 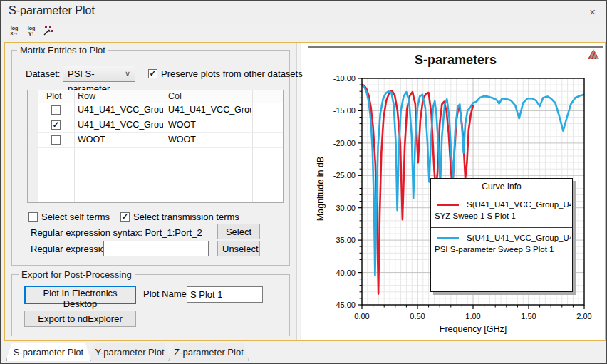 I want to click on table-row: U41_U41_VCC_Group... U41_U41_VCC_Group..…, so click(x=155, y=110).